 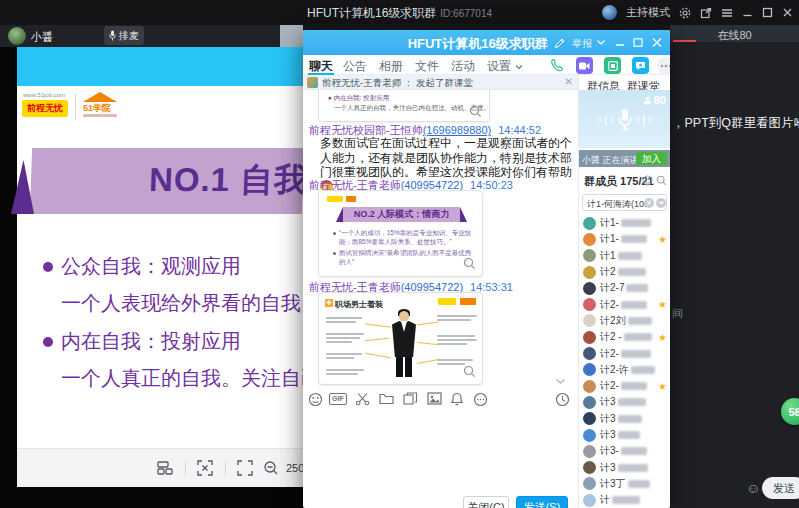 What do you see at coordinates (706, 13) in the screenshot?
I see `popout-icon` at bounding box center [706, 13].